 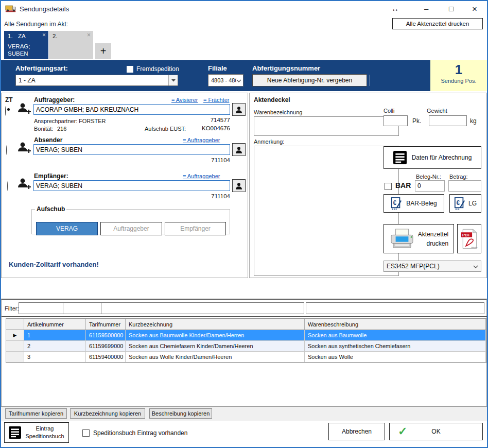 What do you see at coordinates (438, 24) in the screenshot?
I see `alle-aktenzettel-drucken-button: Alle Aktenzettel drucken` at bounding box center [438, 24].